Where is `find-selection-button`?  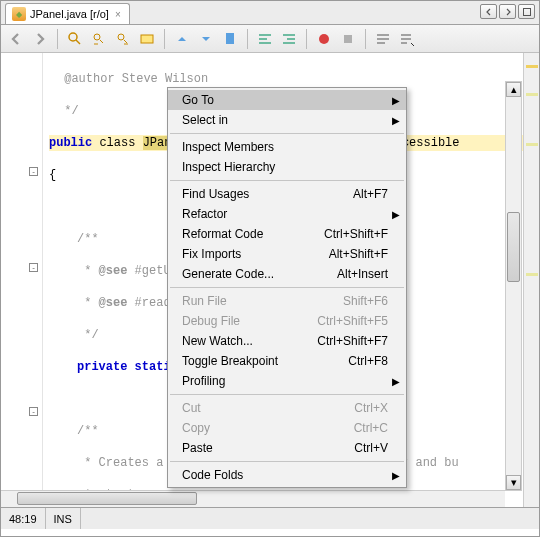 find-selection-button is located at coordinates (75, 39).